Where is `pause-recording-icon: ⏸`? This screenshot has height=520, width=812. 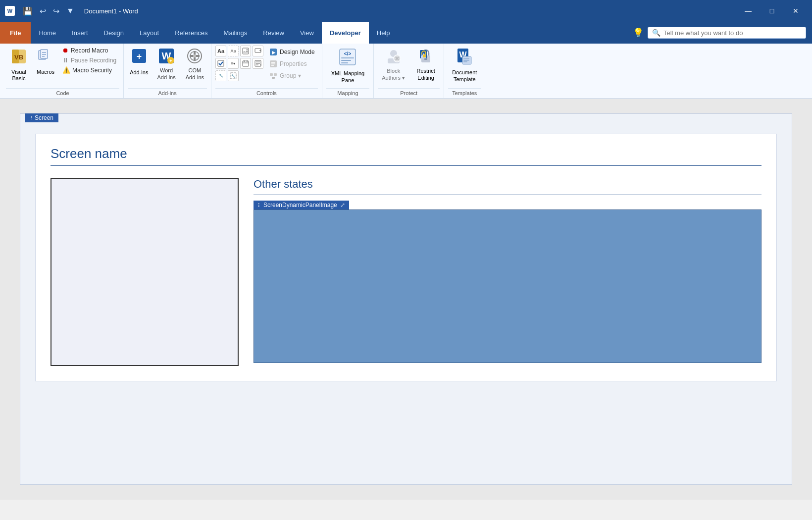 pause-recording-icon: ⏸ is located at coordinates (65, 60).